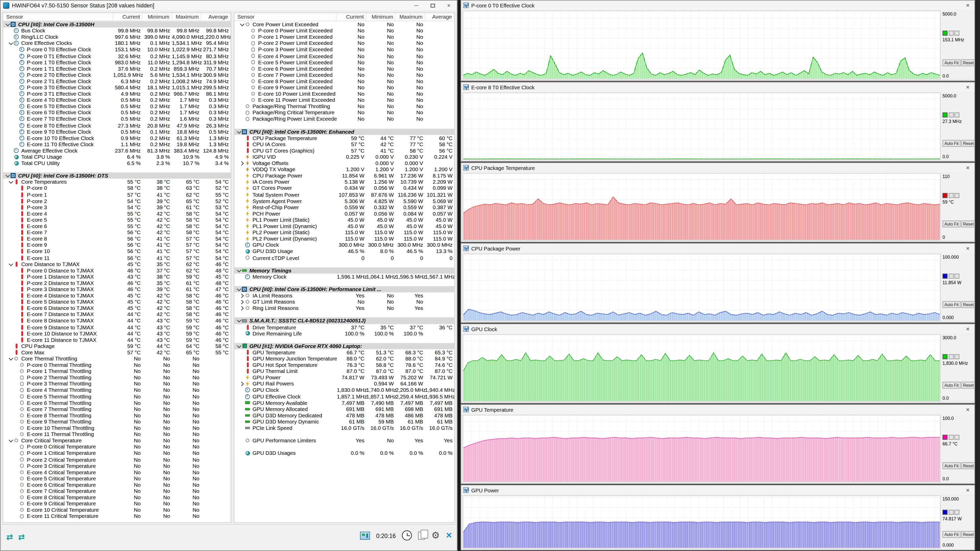 Image resolution: width=980 pixels, height=551 pixels. What do you see at coordinates (117, 119) in the screenshot?
I see `sensor-row: E-core 7 T0 Effective Clock0.5 MHz0.2 MH…` at bounding box center [117, 119].